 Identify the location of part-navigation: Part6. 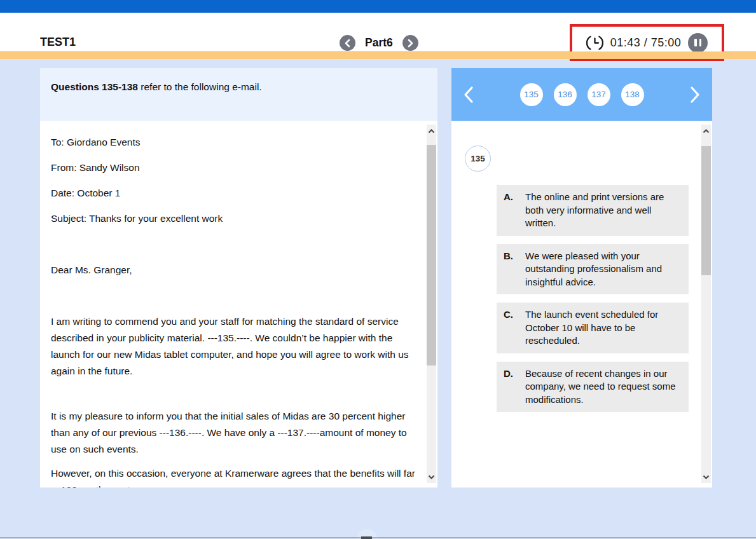
(379, 43).